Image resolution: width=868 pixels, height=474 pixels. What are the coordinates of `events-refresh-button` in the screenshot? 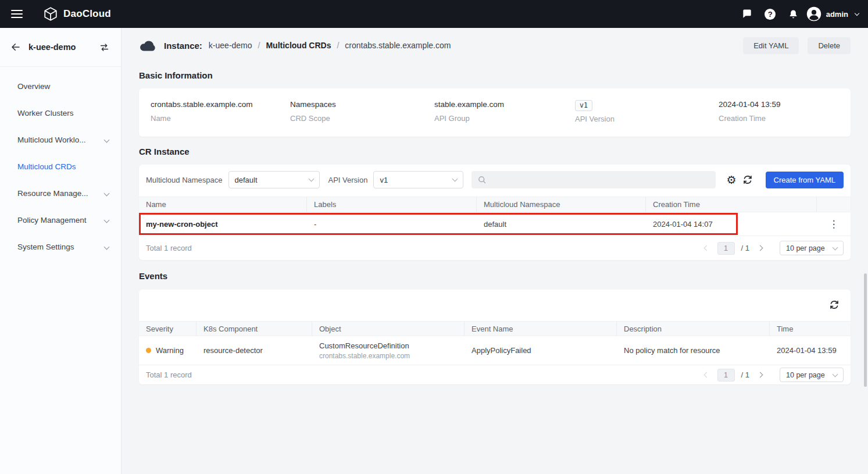 It's located at (834, 305).